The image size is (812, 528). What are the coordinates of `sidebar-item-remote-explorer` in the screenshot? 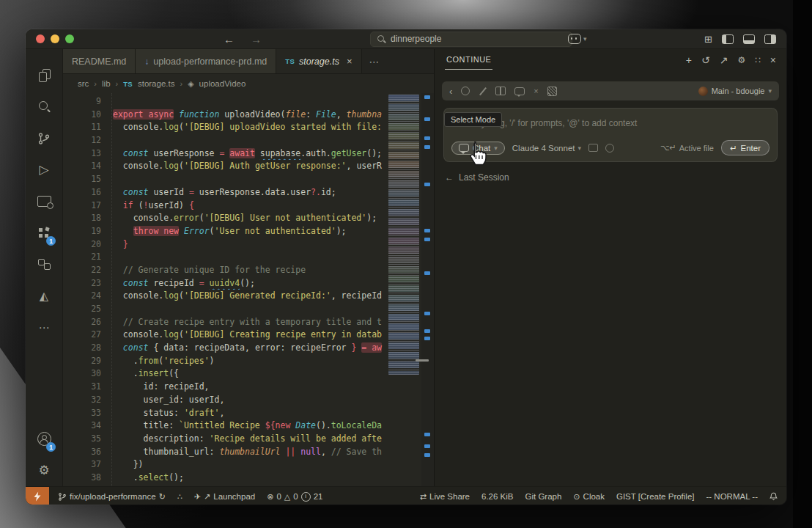 It's located at (44, 201).